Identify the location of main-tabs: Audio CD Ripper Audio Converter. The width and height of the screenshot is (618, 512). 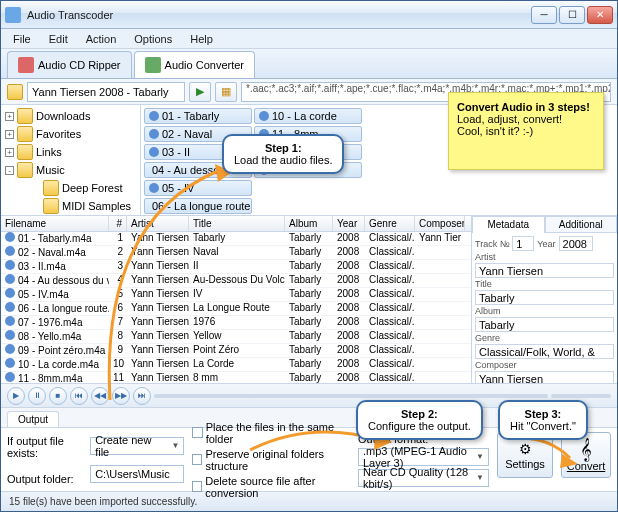
(309, 64).